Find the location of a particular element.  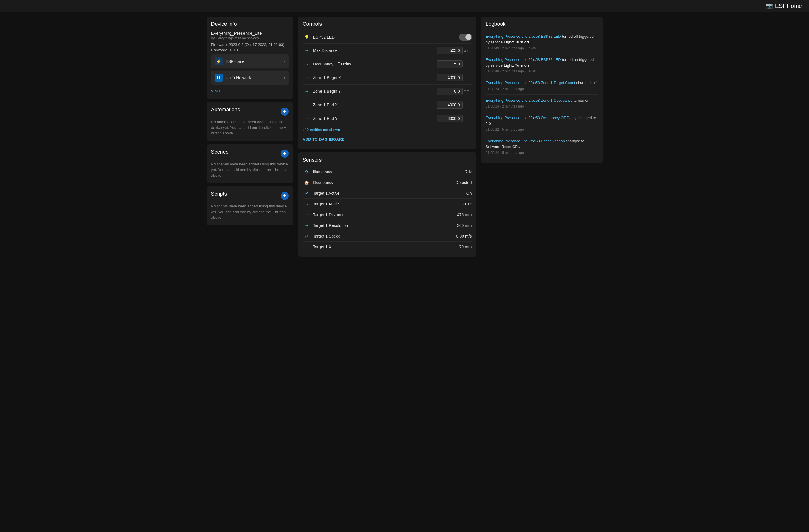

logbook-column: Logbook Everything Presence Lite 2fbc58 … is located at coordinates (542, 137).